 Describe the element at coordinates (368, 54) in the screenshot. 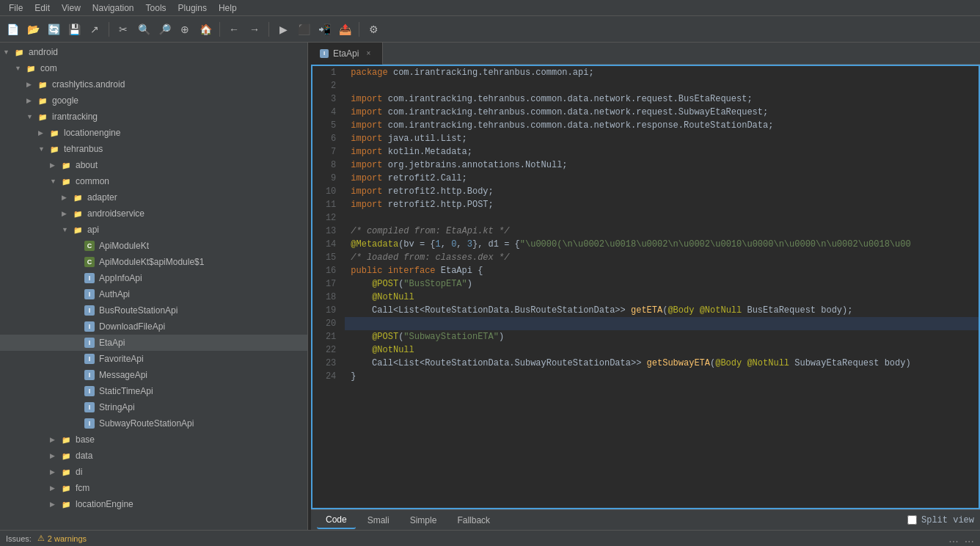

I see `tab-close-btn: ×` at that location.